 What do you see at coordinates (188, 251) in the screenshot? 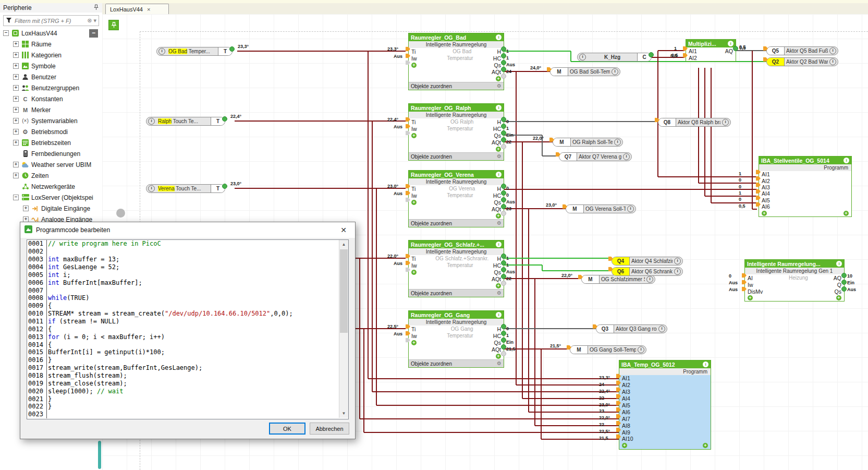
I see `code-line: 0002` at bounding box center [188, 251].